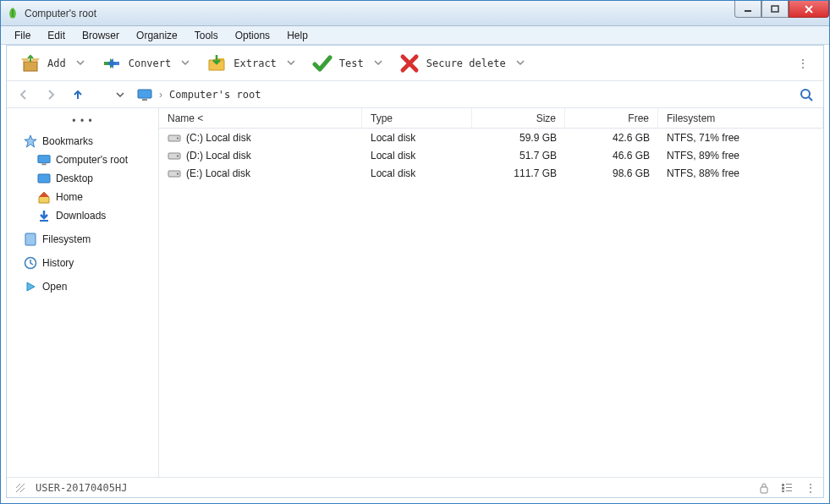 This screenshot has height=504, width=830. Describe the element at coordinates (44, 160) in the screenshot. I see `monitor-icon` at that location.